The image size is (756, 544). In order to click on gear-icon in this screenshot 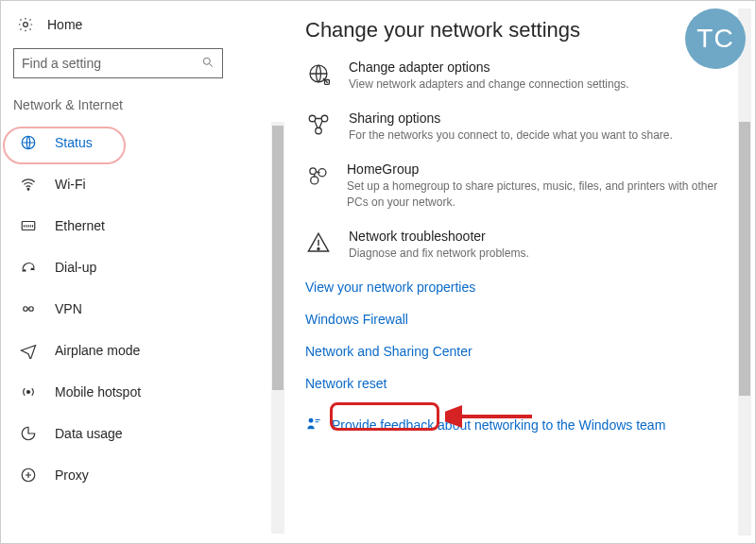, I will do `click(26, 25)`.